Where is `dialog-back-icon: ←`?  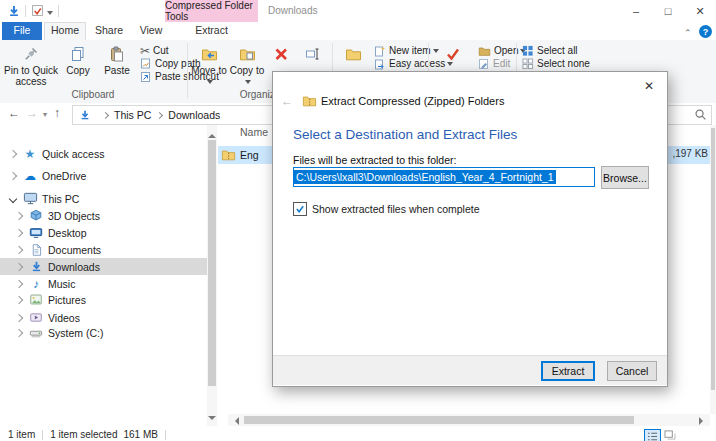
dialog-back-icon: ← is located at coordinates (287, 101).